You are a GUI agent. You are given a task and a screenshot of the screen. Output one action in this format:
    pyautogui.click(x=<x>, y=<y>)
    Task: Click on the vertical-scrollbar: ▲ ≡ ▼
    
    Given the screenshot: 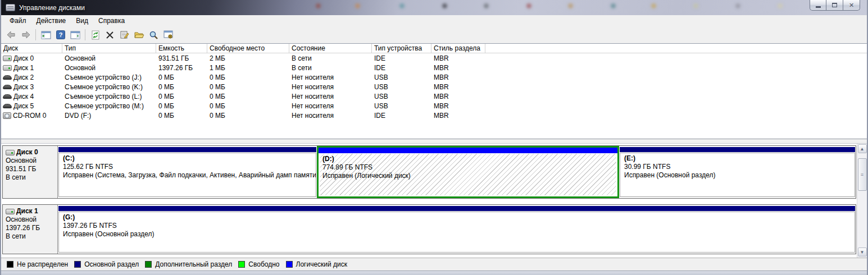 What is the action you would take?
    pyautogui.click(x=862, y=201)
    